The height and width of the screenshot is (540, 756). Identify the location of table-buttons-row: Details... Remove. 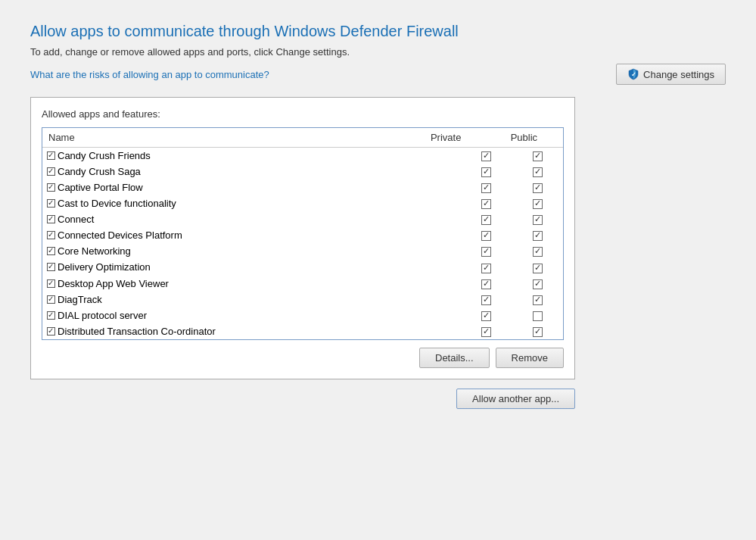
(303, 357).